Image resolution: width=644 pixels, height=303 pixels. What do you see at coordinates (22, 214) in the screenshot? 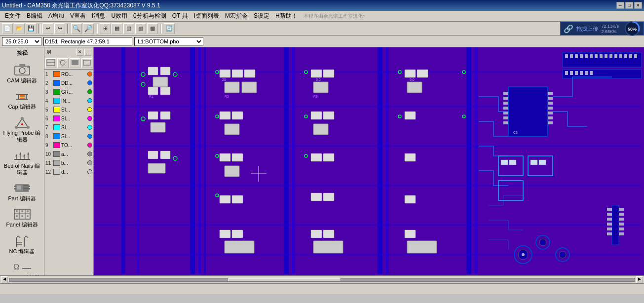
I see `panel-icon` at bounding box center [22, 214].